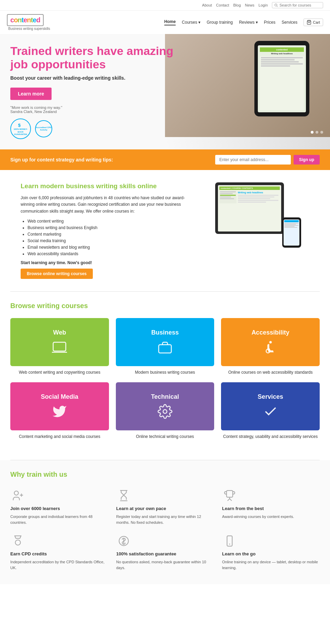 Image resolution: width=330 pixels, height=644 pixels. What do you see at coordinates (256, 213) in the screenshot?
I see `learn-image: contented | COURSE CONTENTS Writing web …` at bounding box center [256, 213].